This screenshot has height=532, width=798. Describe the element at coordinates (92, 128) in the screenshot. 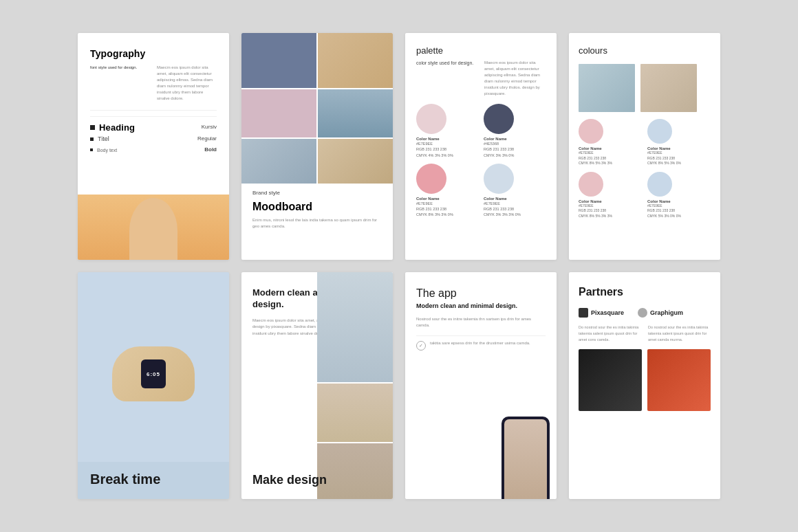

I see `heading-bullet` at that location.